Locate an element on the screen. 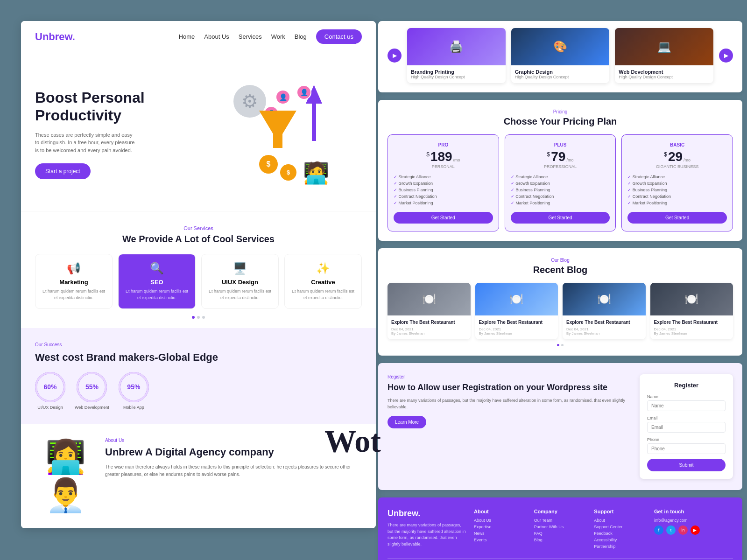  footer-company-link-4: Blog is located at coordinates (560, 540).